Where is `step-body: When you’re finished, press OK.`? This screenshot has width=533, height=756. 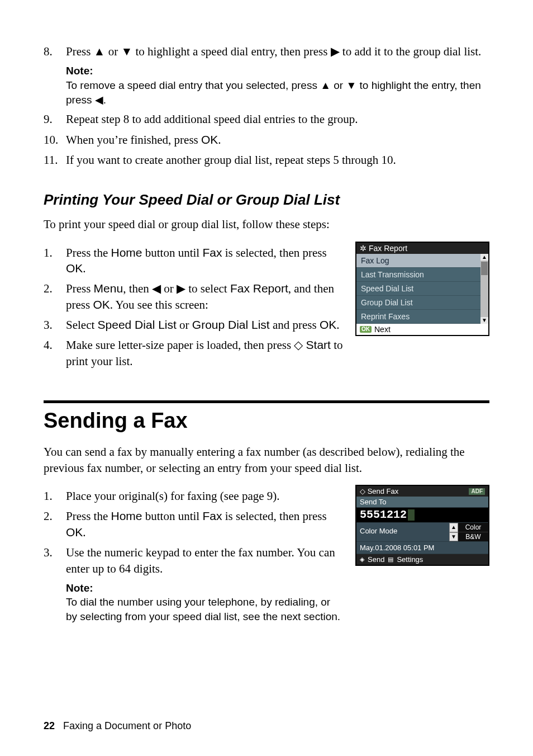 step-body: When you’re finished, press OK. is located at coordinates (278, 140).